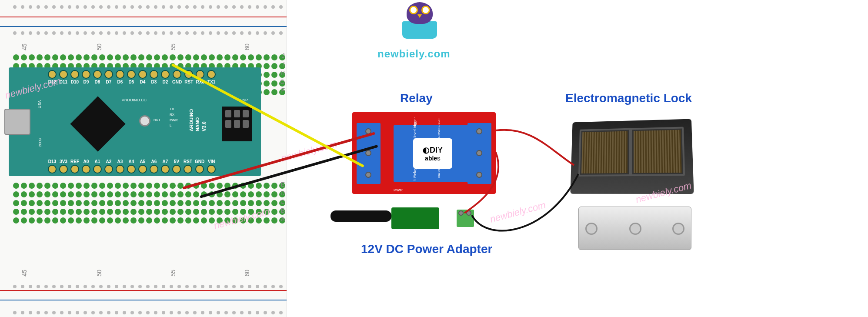 The width and height of the screenshot is (868, 317). I want to click on year-label: 2009, so click(40, 143).